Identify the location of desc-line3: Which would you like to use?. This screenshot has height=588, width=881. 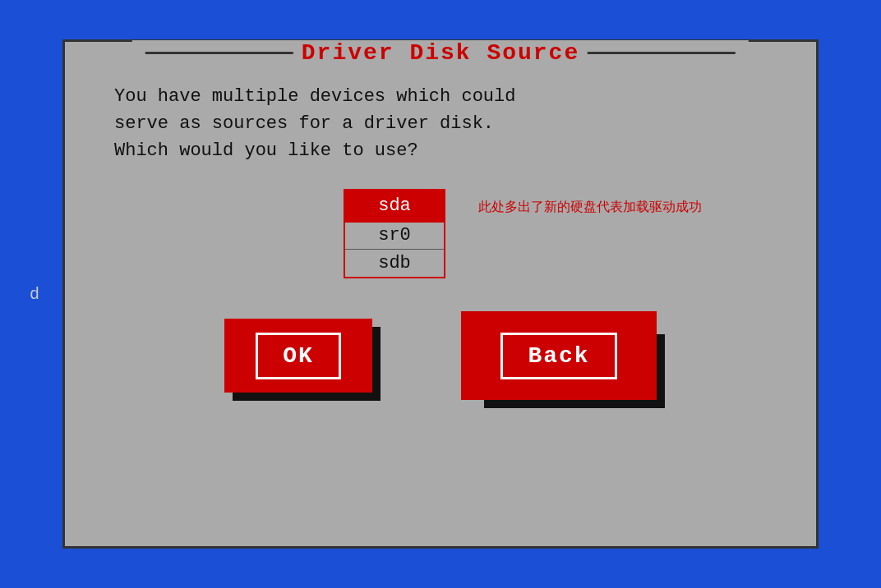
(441, 151).